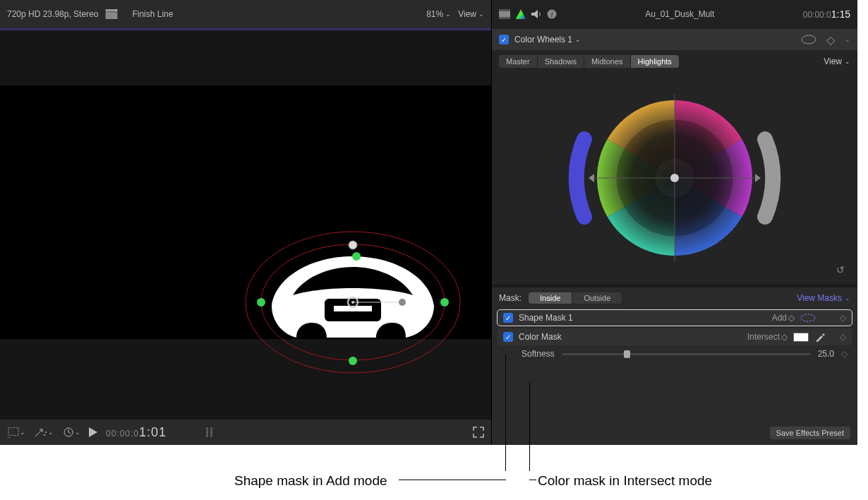 The width and height of the screenshot is (868, 500). Describe the element at coordinates (625, 481) in the screenshot. I see `callout-color: Color mask in Intersect mode` at that location.